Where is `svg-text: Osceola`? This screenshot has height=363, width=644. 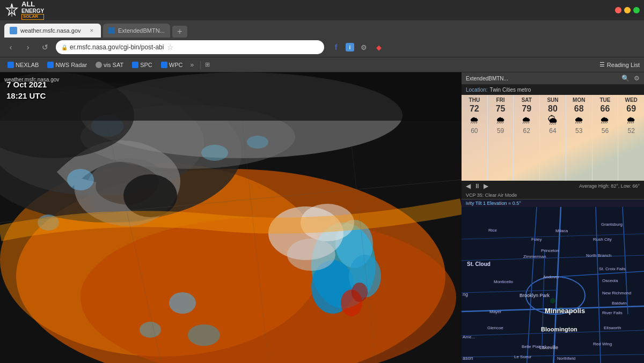
svg-text: Osceola is located at coordinates (610, 281).